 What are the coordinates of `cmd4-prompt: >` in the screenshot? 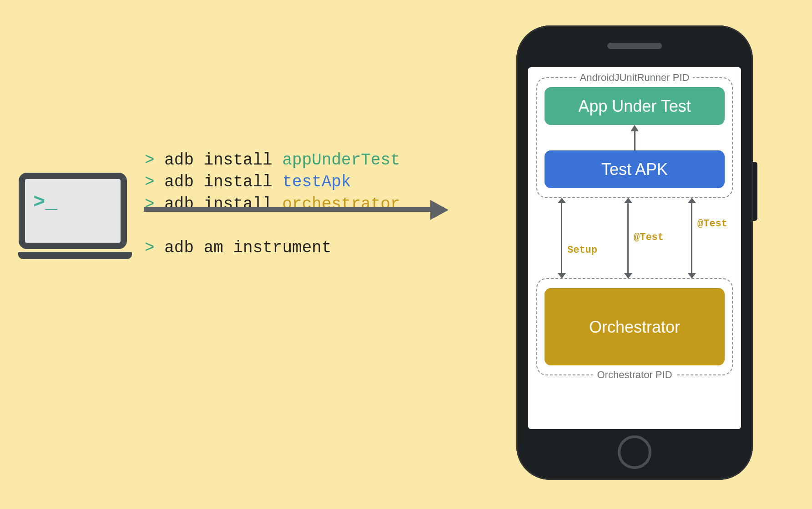 It's located at (155, 248).